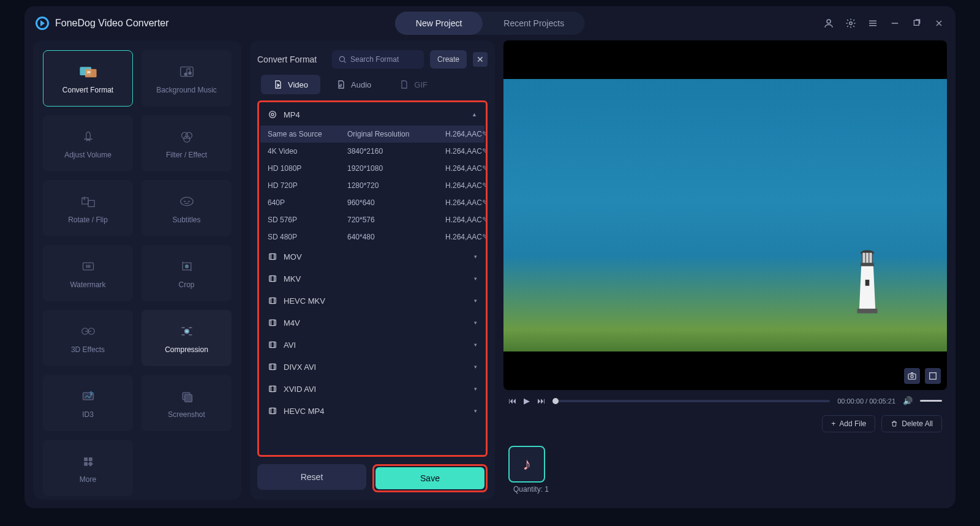 The image size is (980, 526). Describe the element at coordinates (833, 424) in the screenshot. I see `plus-icon: +` at that location.